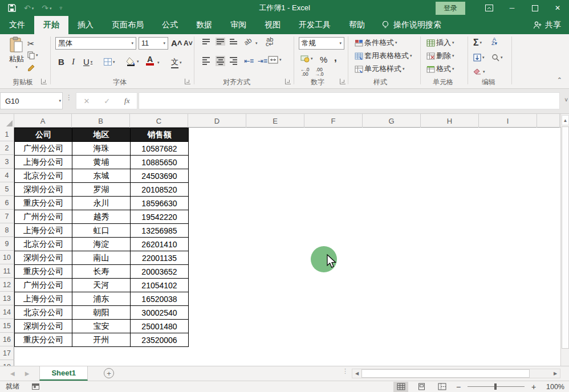 This screenshot has width=569, height=392. Describe the element at coordinates (204, 25) in the screenshot. I see `tab-ribbon-5: 数据` at that location.